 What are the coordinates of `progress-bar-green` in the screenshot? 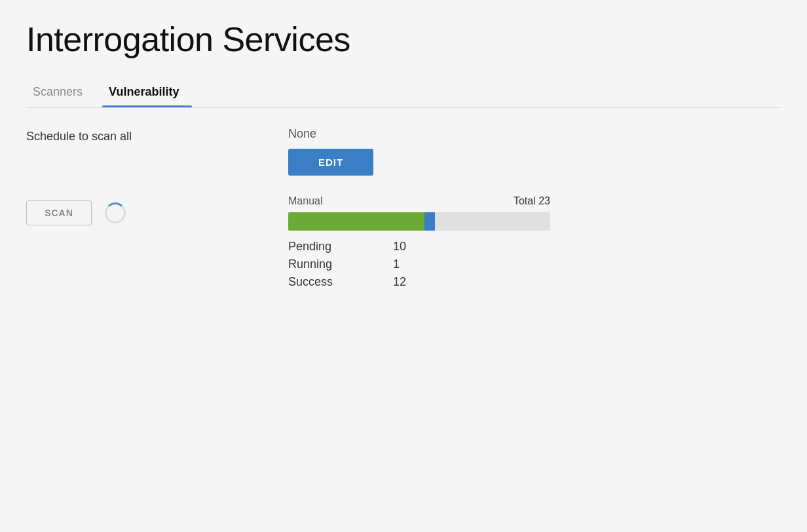 It's located at (356, 221).